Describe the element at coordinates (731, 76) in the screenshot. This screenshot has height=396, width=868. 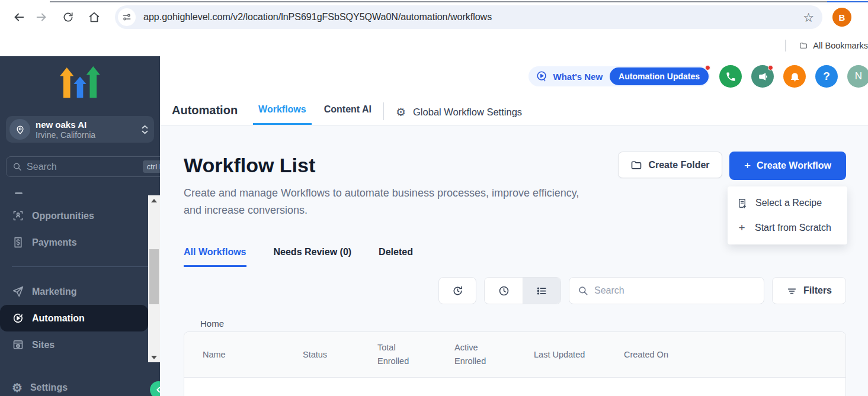
I see `phone-button` at that location.